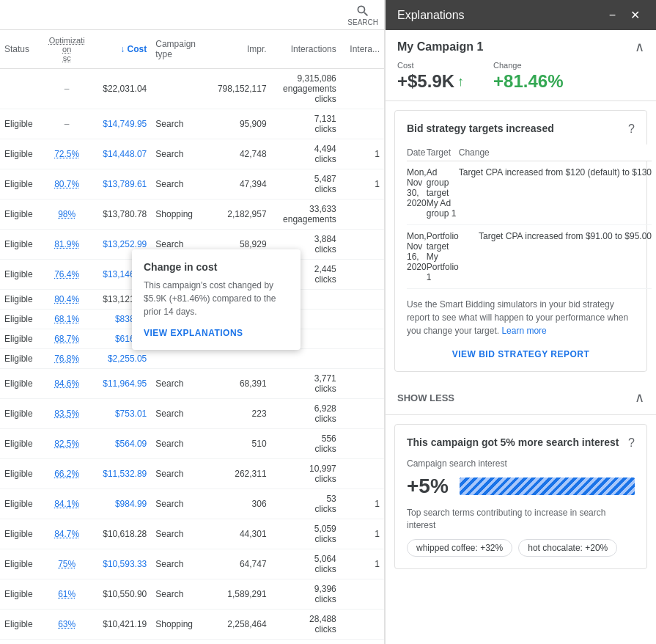  Describe the element at coordinates (122, 125) in the screenshot. I see `cell-cost: $14,749.95` at that location.